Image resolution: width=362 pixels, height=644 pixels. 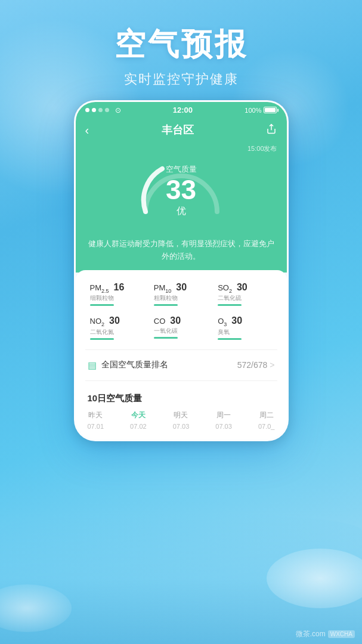 I want to click on watermark-logo: WXCHA, so click(x=341, y=634).